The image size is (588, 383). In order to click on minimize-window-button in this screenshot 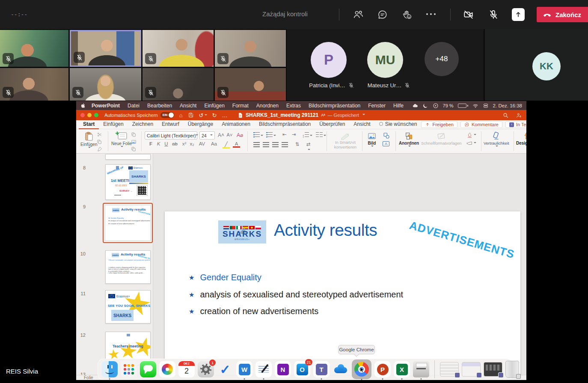, I will do `click(89, 115)`.